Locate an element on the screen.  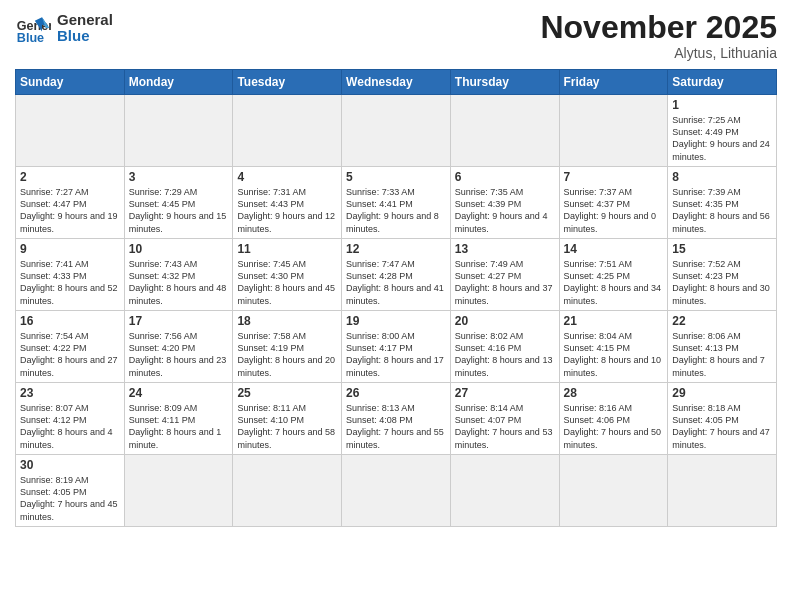
day-13: 13 Sunrise: 7:49 AMSunset: 4:27 PMDaylig… is located at coordinates (504, 275).